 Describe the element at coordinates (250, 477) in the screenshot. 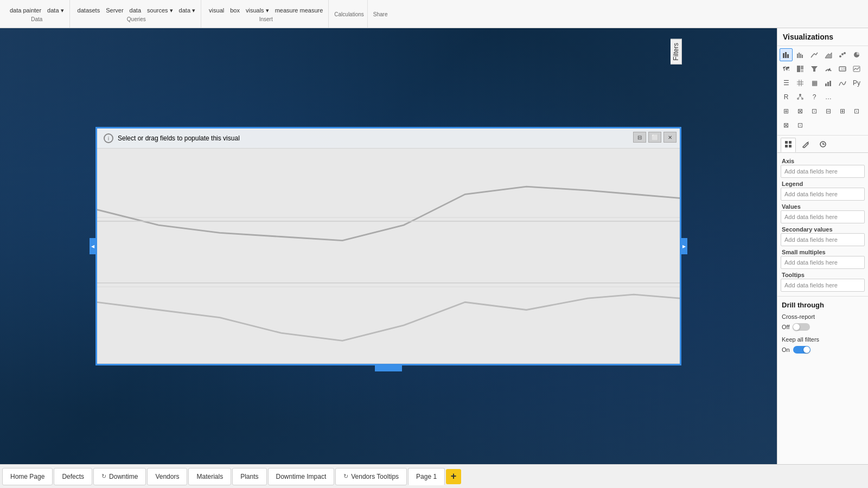

I see `tab-plants: Plants` at that location.